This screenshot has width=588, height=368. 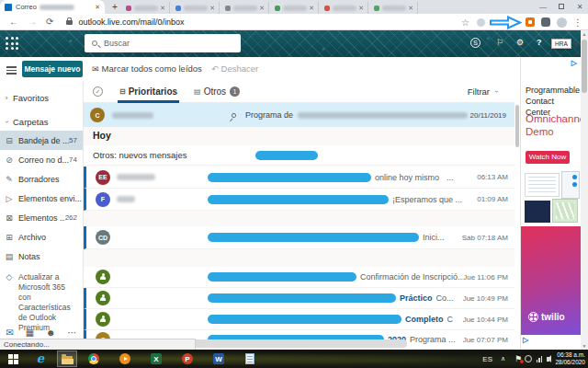 What do you see at coordinates (41, 303) in the screenshot?
I see `upgrade-premium-link: ◇ Actualizar a Microsoft 365 con Caracte…` at bounding box center [41, 303].